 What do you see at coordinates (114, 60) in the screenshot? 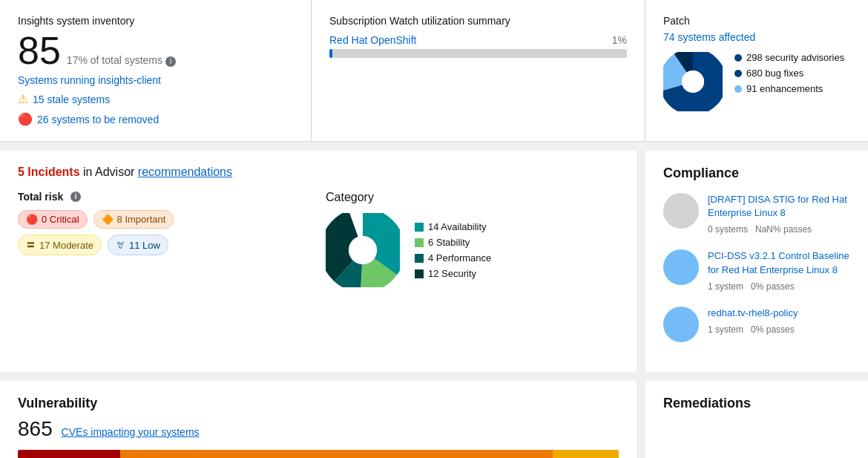
I see `inventory-pct-label: 17% of total systems` at bounding box center [114, 60].